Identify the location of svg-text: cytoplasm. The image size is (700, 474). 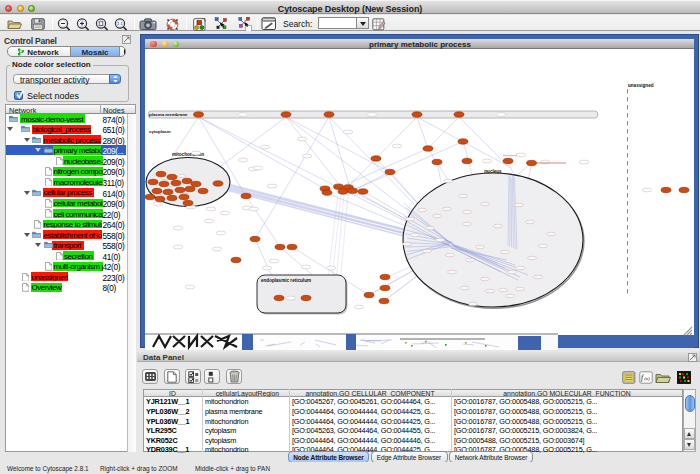
(160, 132).